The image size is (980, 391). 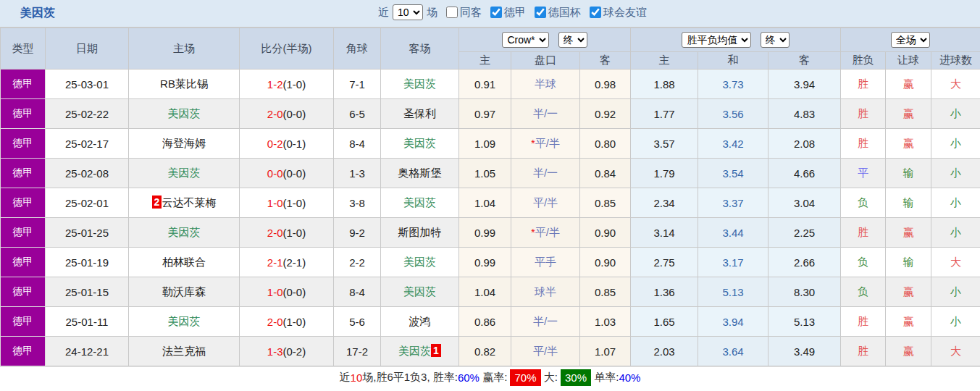 What do you see at coordinates (496, 12) in the screenshot?
I see `bundesliga-checkbox` at bounding box center [496, 12].